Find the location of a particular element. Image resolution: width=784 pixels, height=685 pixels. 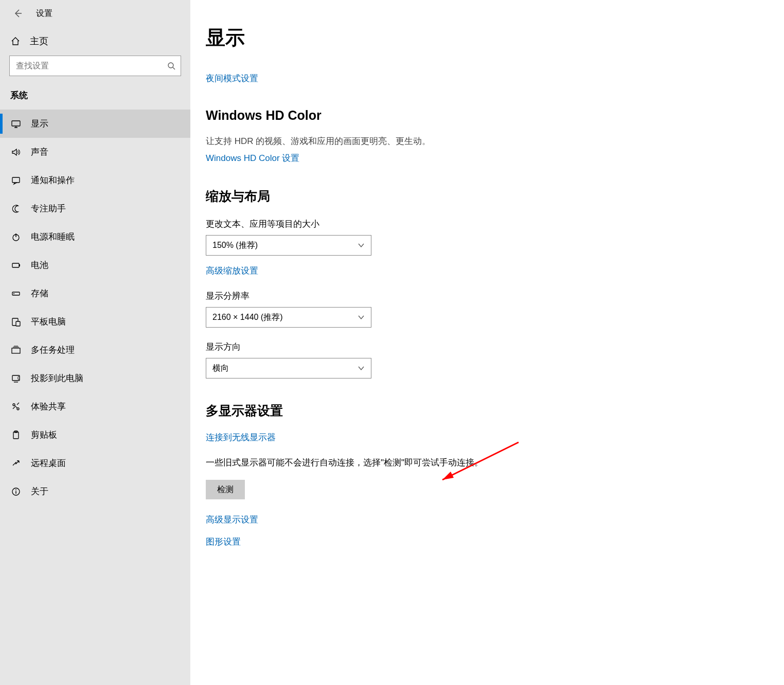

orientation-value: 横向 is located at coordinates (221, 368).